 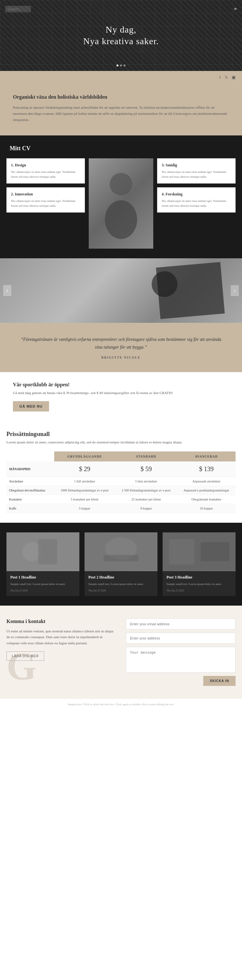 I want to click on cv-card-design: 1. Design Nec ullamcorper sit amet risus…, so click(x=46, y=171).